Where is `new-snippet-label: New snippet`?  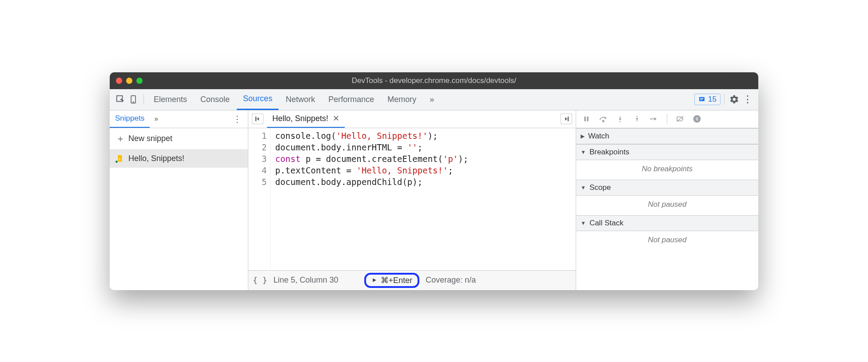 new-snippet-label: New snippet is located at coordinates (150, 138).